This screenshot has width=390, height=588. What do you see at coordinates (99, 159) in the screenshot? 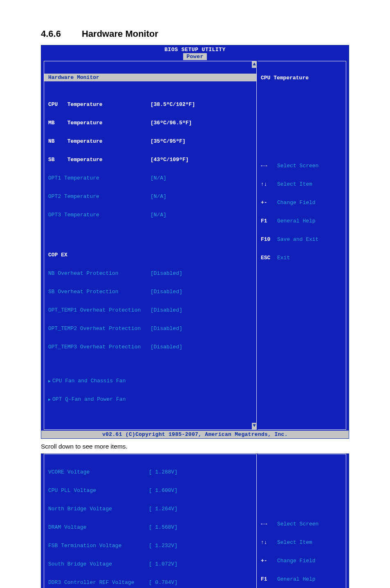
I see `hw-label: SB Temperature` at bounding box center [99, 159].